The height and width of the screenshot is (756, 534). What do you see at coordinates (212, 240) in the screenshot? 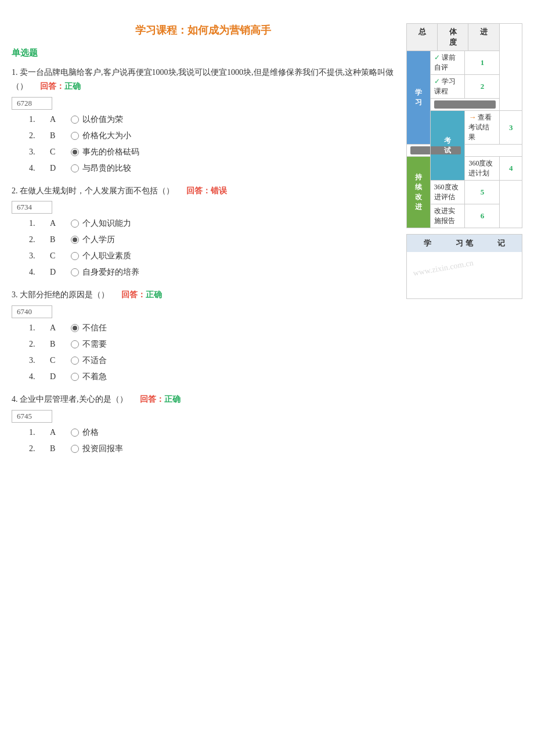
I see `option-item: 2. B 个人学历` at bounding box center [212, 240].